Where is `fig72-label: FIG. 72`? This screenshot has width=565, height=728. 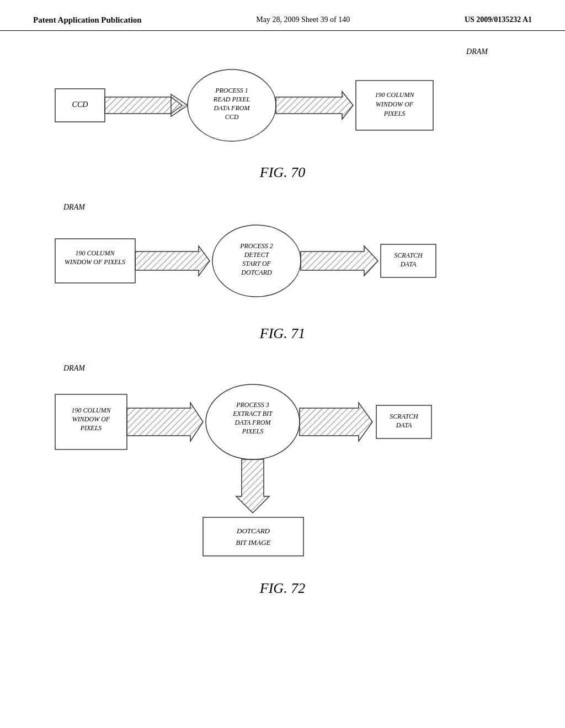
fig72-label: FIG. 72 is located at coordinates (282, 588).